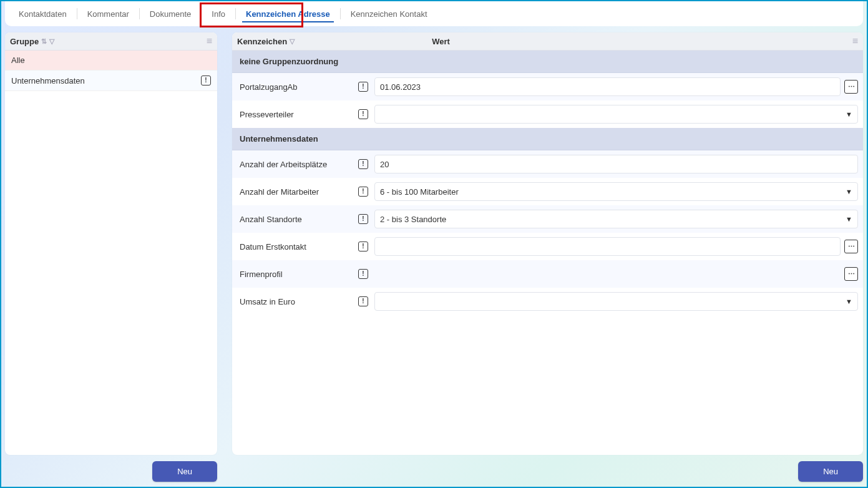 Image resolution: width=868 pixels, height=488 pixels. Describe the element at coordinates (111, 61) in the screenshot. I see `group-item: Alle` at that location.